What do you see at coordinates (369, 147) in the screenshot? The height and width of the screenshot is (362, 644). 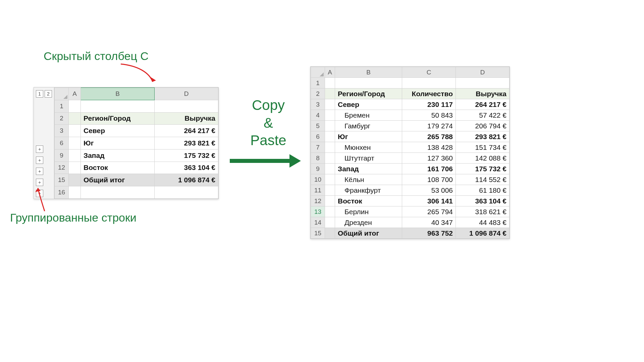 I see `table-cell-name: Мюнхен` at bounding box center [369, 147].